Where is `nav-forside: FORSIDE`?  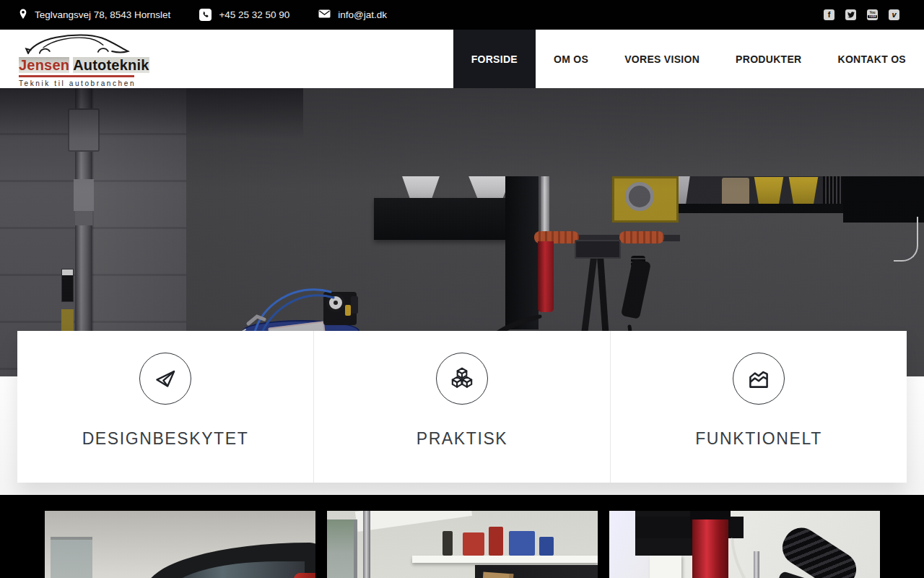
nav-forside: FORSIDE is located at coordinates (494, 59).